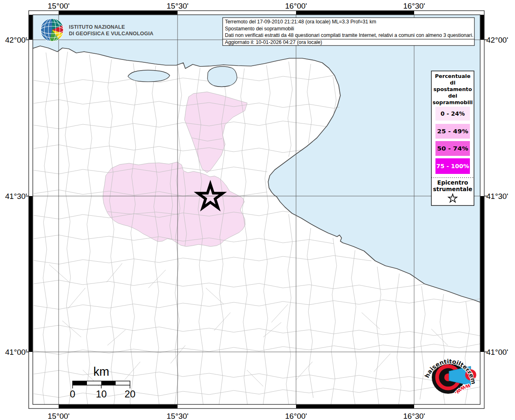 Image resolution: width=515 pixels, height=420 pixels. What do you see at coordinates (453, 148) in the screenshot?
I see `legend-swatch-2-label: 50 - 74%` at bounding box center [453, 148].